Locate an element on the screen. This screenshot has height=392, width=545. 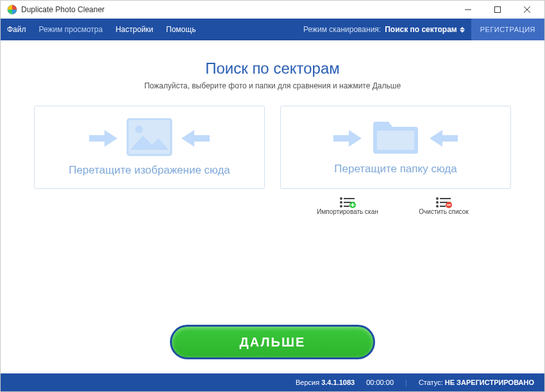
page-heading: Поиск по секторам is located at coordinates (272, 69).